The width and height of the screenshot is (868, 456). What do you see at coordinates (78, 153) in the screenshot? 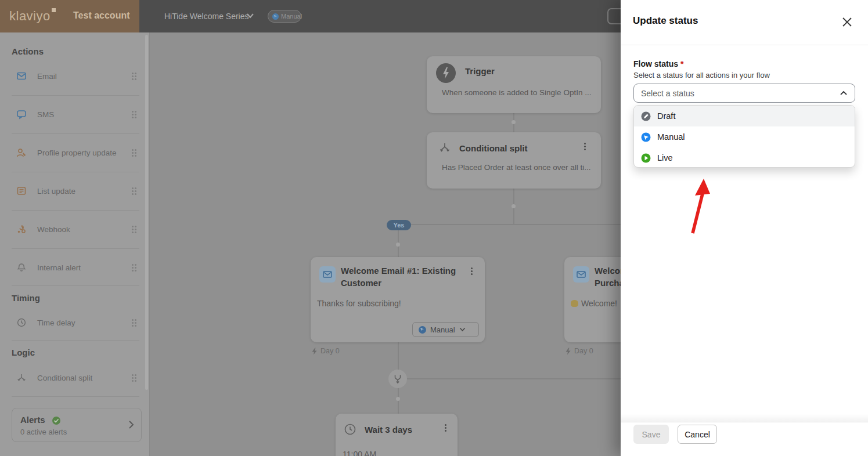
I see `sidebar-item-profile-property-update: Profile property update` at bounding box center [78, 153].